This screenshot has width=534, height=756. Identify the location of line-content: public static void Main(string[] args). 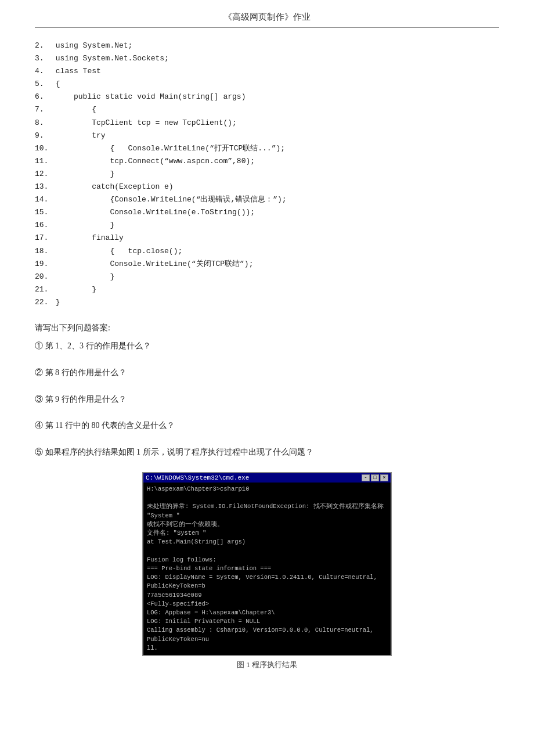
(149, 97).